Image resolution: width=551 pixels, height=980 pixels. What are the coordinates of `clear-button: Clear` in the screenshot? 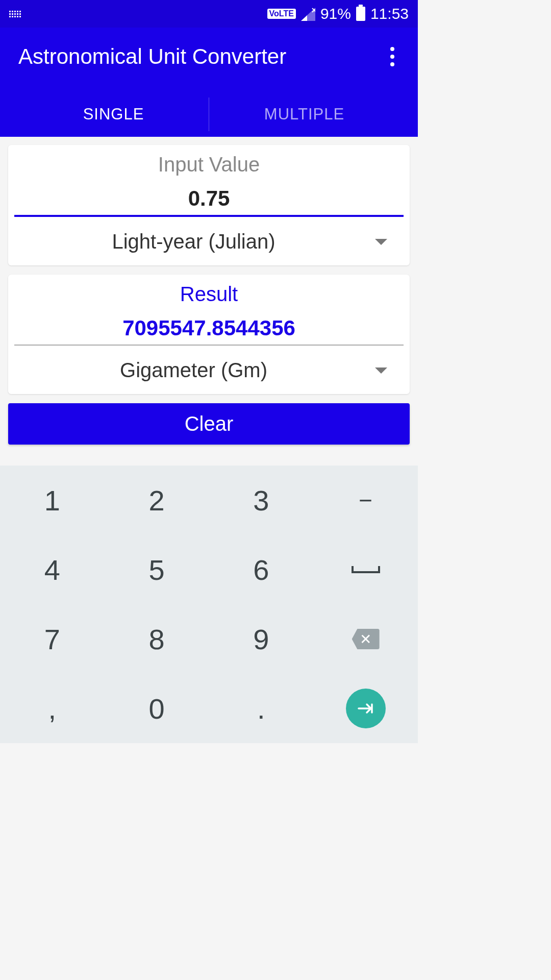 It's located at (209, 424).